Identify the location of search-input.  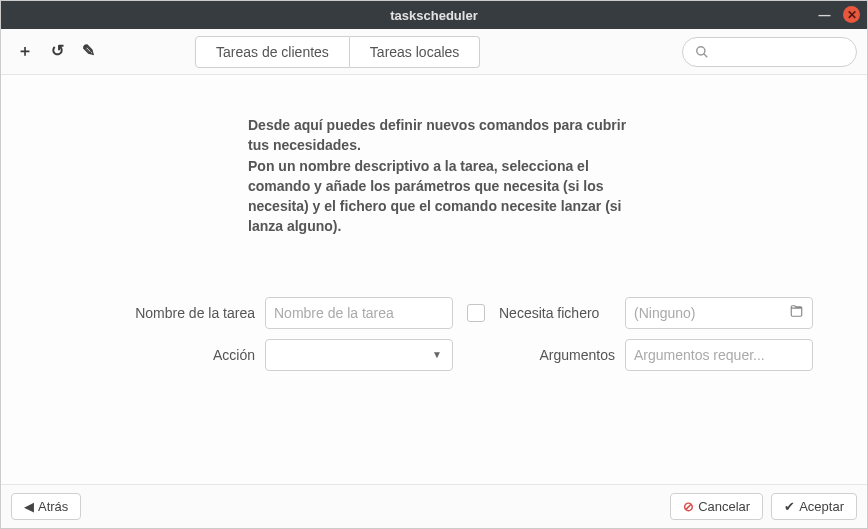
(770, 52).